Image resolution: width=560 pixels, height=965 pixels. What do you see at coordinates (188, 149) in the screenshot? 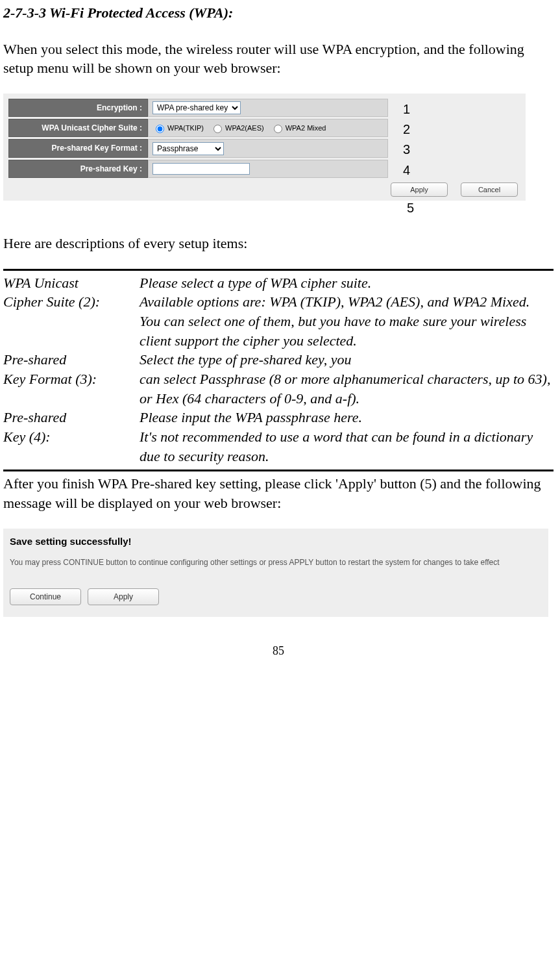
I see `key-format-select: Passphrase` at bounding box center [188, 149].